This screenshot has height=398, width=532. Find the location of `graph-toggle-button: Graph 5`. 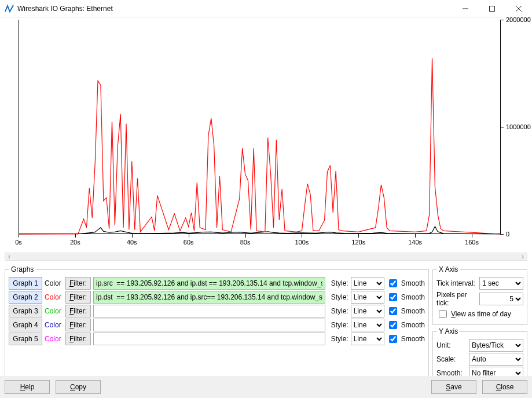

graph-toggle-button: Graph 5 is located at coordinates (25, 339).